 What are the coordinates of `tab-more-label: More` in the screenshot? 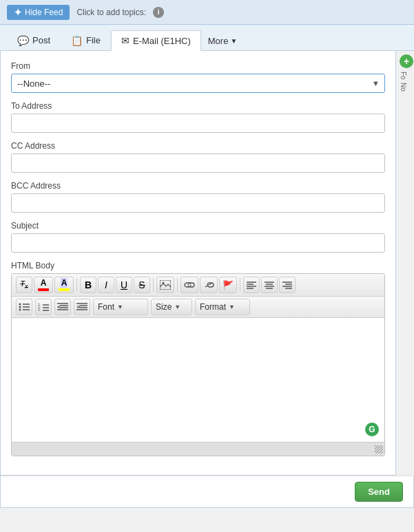 It's located at (218, 41).